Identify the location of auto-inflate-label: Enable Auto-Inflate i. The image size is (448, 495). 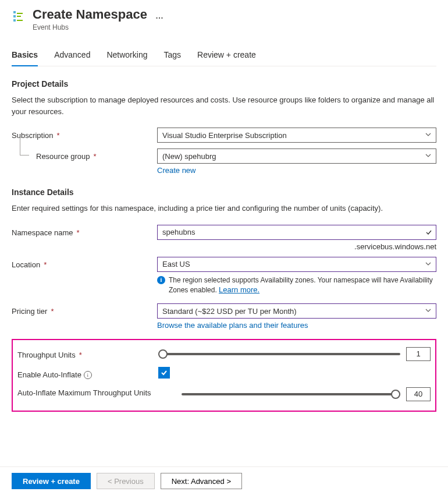
(88, 373).